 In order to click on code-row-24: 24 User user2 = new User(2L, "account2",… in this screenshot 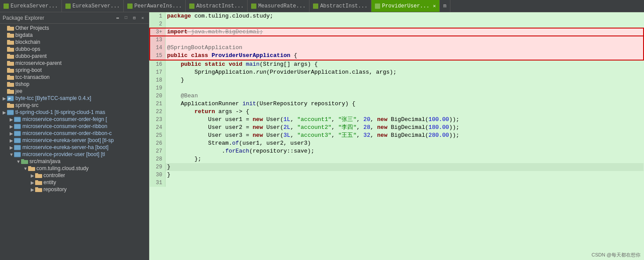, I will do `click(397, 128)`.